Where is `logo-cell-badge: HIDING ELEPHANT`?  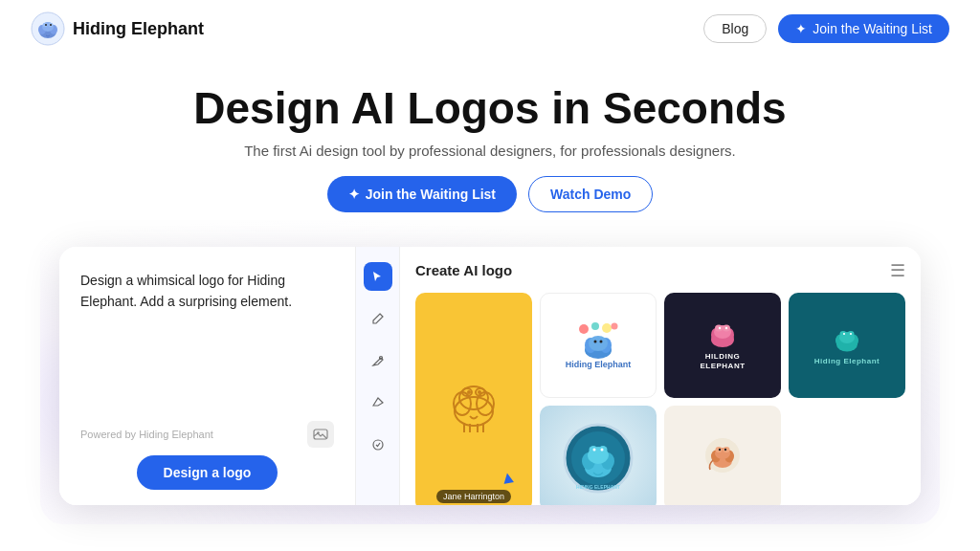
logo-cell-badge: HIDING ELEPHANT is located at coordinates (598, 455).